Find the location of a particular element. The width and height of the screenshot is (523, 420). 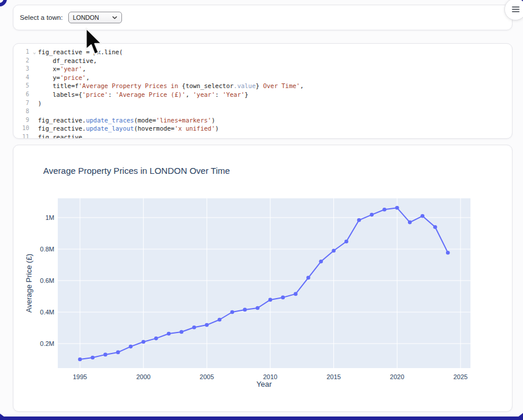

y-axis-title: Average Price (£) is located at coordinates (29, 284).